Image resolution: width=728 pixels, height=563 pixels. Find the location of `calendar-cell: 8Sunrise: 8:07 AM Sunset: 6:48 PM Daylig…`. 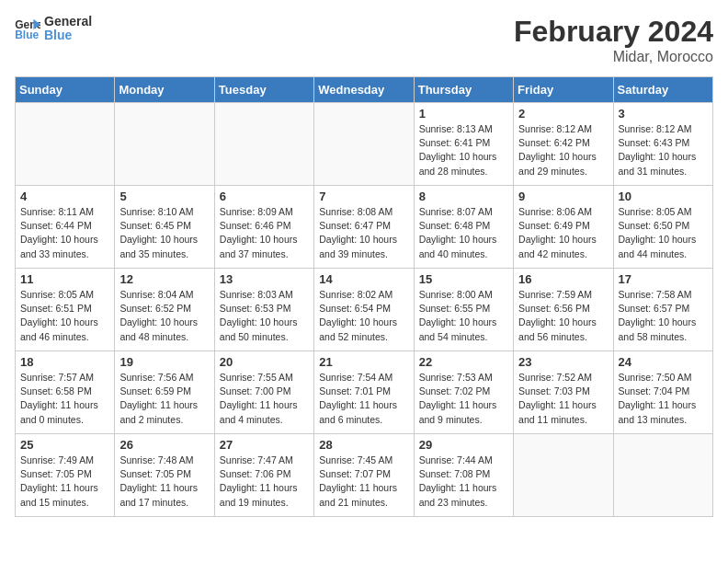

calendar-cell: 8Sunrise: 8:07 AM Sunset: 6:48 PM Daylig… is located at coordinates (463, 227).